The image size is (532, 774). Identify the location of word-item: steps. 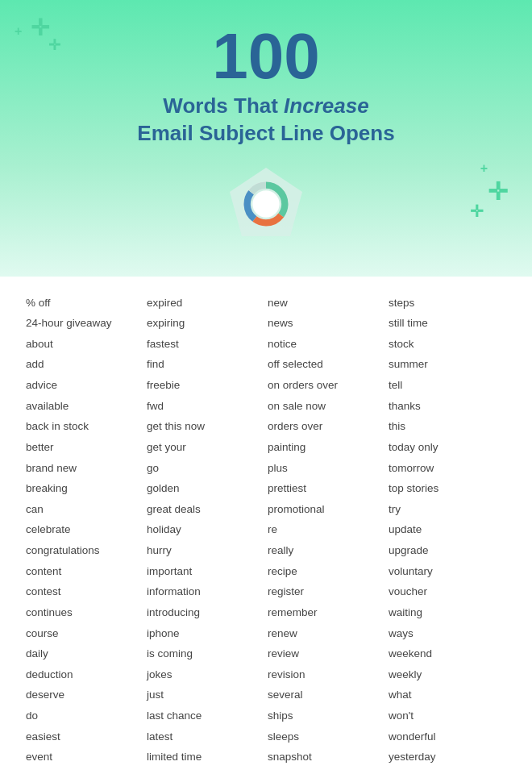
(447, 303).